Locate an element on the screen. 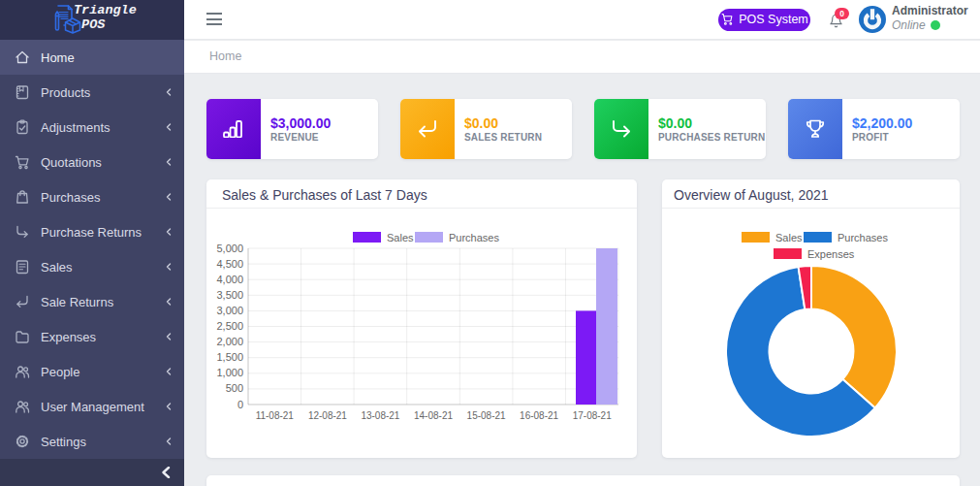  svg-text: 3,000 is located at coordinates (230, 310).